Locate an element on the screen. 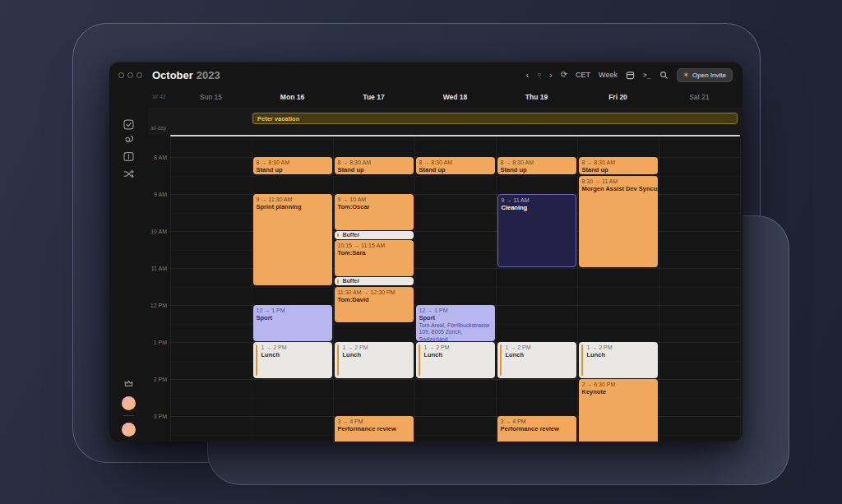  page-title: October2023 is located at coordinates (186, 76).